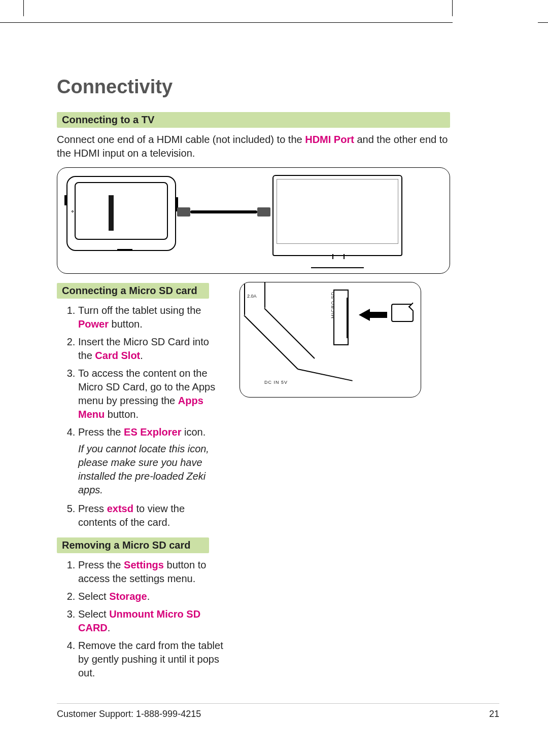 This screenshot has height=756, width=548. I want to click on list-item: Turn off the tablet using the Power butt…, so click(151, 317).